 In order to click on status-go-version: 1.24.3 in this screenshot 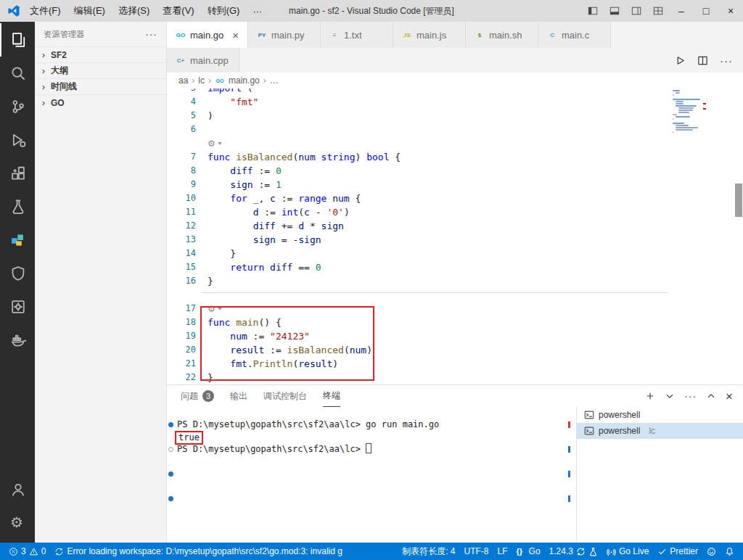, I will do `click(573, 551)`.